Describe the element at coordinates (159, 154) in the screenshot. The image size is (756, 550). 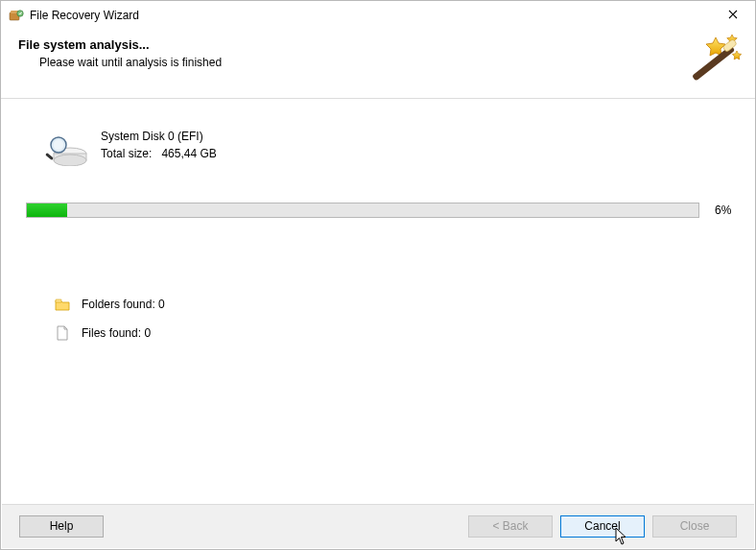
I see `disk-size: Total size: 465,44 GB` at that location.